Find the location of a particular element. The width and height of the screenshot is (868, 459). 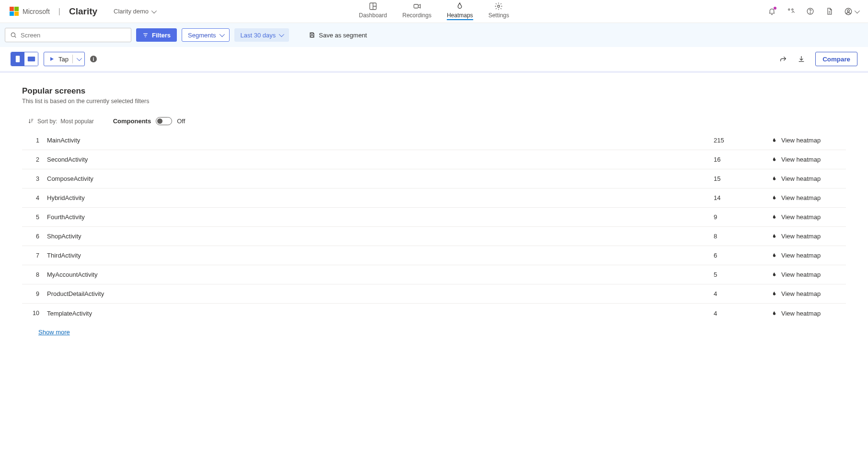

row-count: 16 is located at coordinates (730, 159).